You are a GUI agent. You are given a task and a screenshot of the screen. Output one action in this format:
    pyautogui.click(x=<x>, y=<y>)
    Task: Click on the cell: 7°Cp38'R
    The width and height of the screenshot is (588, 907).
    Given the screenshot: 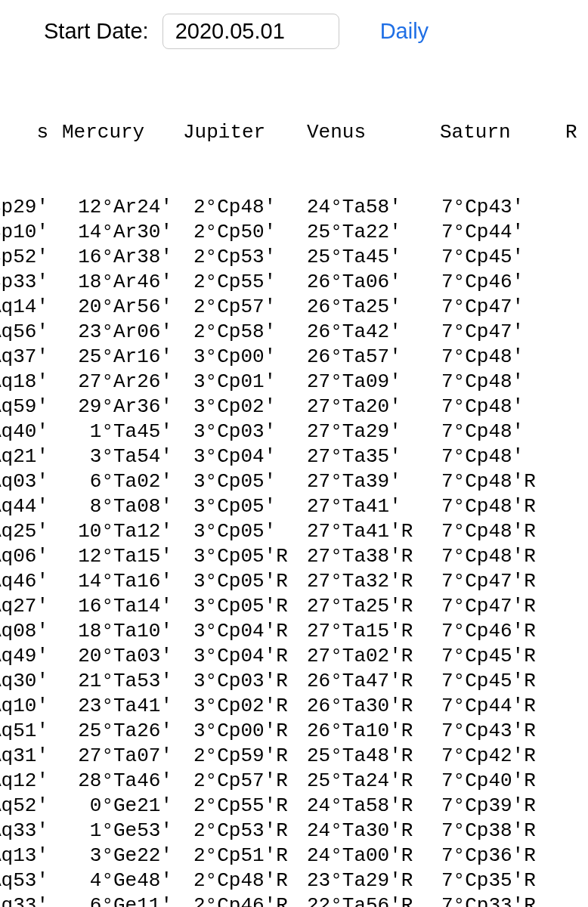 What is the action you would take?
    pyautogui.click(x=493, y=831)
    